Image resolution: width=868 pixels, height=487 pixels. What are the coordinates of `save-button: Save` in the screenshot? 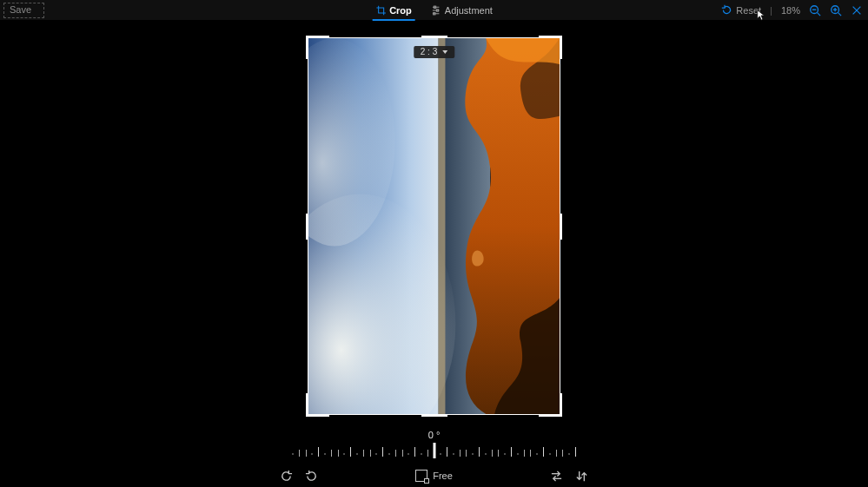 It's located at (24, 10).